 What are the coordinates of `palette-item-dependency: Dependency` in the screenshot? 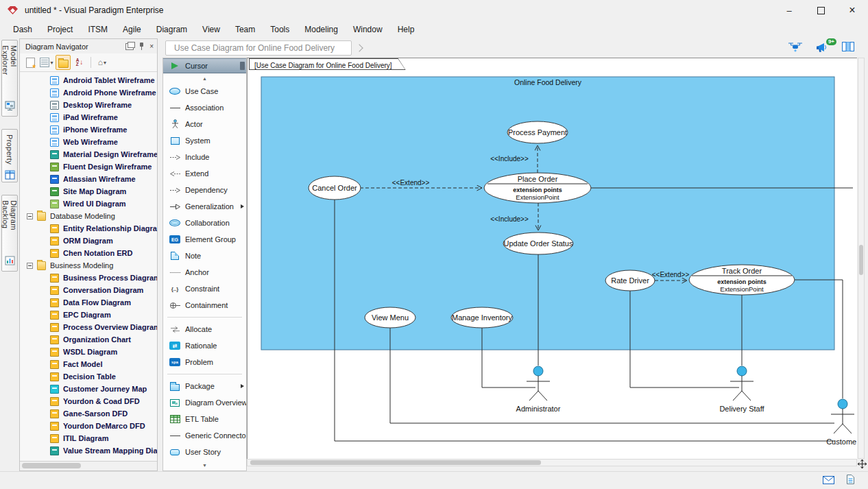 It's located at (204, 190).